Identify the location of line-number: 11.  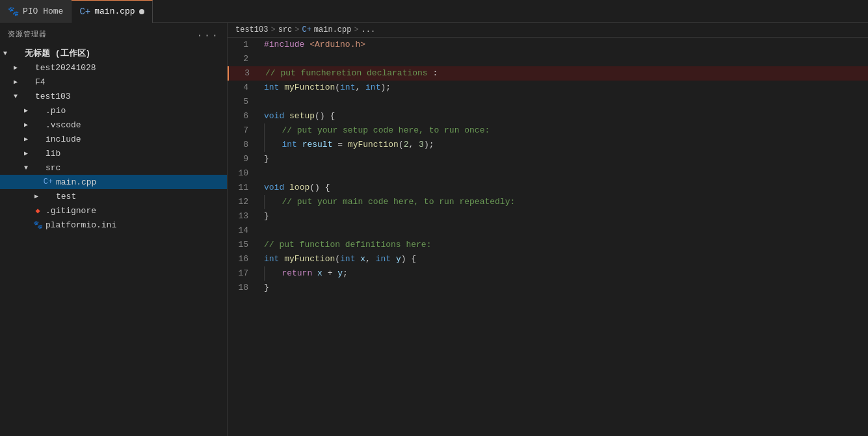
(243, 188).